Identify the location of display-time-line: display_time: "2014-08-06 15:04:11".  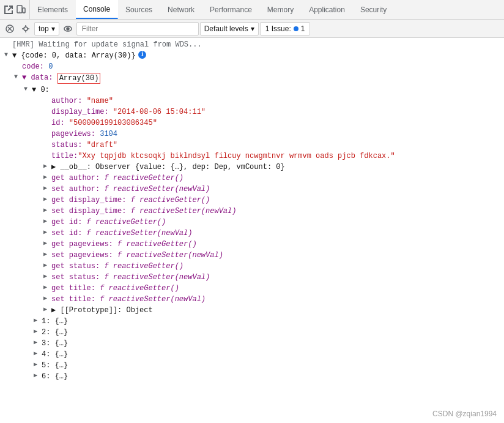
(252, 112).